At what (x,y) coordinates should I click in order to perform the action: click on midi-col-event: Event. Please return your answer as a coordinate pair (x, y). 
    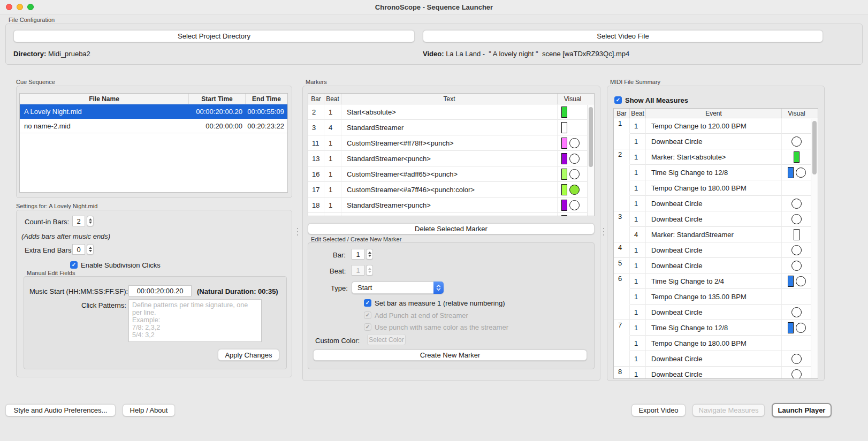
    Looking at the image, I should click on (714, 113).